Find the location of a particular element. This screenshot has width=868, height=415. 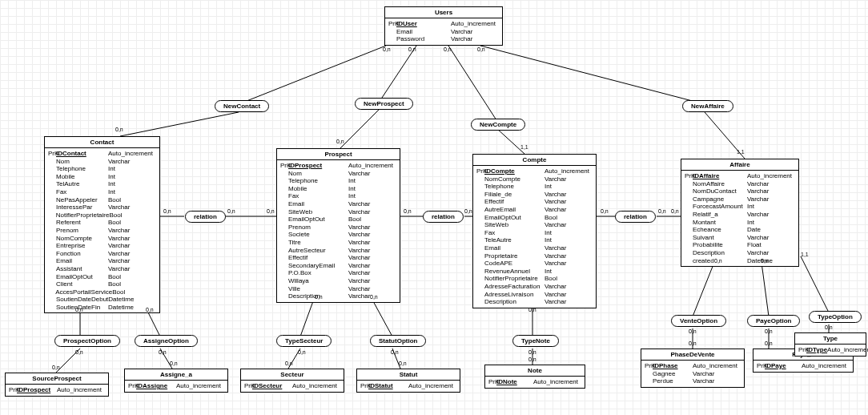

entity-phasedevente: PhaseDeVente PrKIDPhaseAuto_incrementGag… is located at coordinates (693, 369).